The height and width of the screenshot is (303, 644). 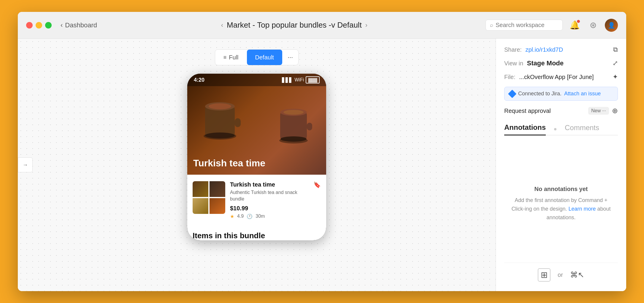 I want to click on avatar: 👤, so click(x=611, y=25).